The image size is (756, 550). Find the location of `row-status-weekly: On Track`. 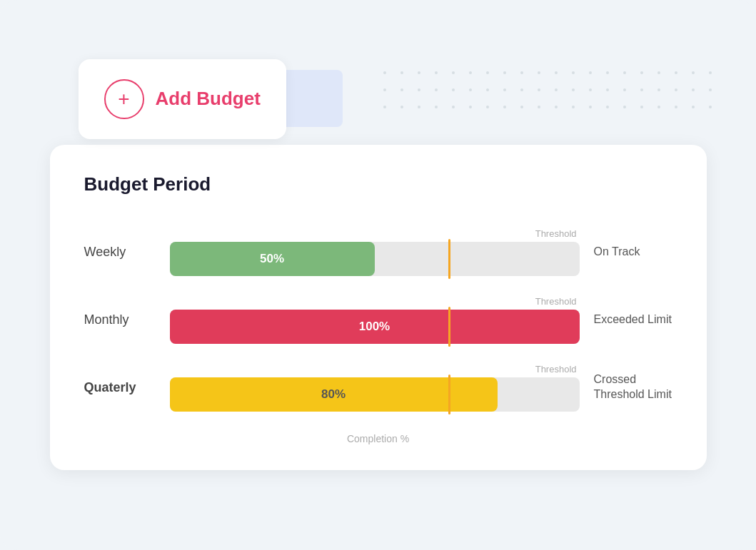

row-status-weekly: On Track is located at coordinates (633, 253).